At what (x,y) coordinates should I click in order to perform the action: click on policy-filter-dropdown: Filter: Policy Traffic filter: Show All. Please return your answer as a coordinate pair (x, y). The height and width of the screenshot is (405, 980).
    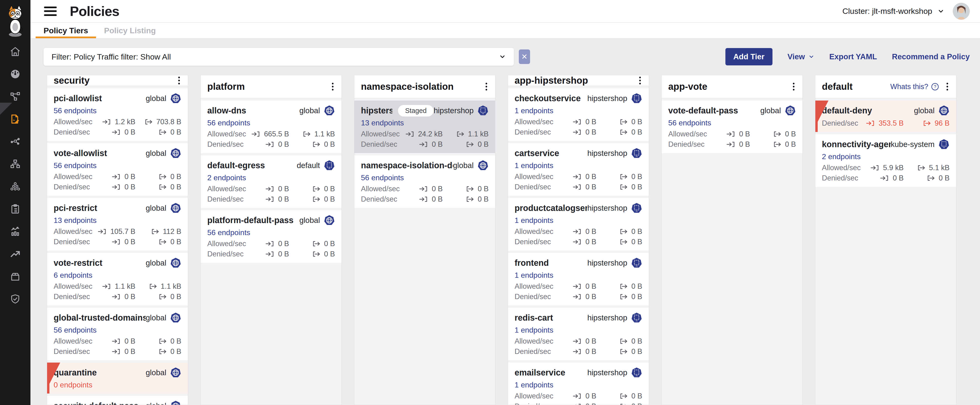
    Looking at the image, I should click on (278, 57).